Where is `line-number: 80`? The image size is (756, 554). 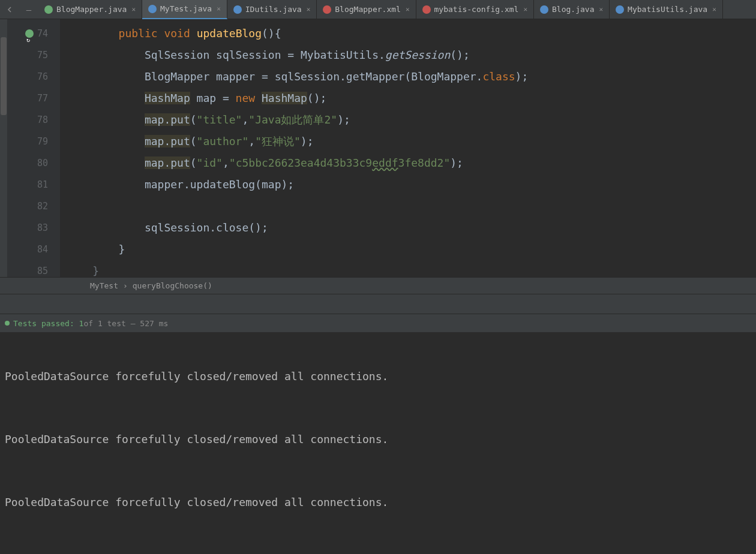 line-number: 80 is located at coordinates (43, 163).